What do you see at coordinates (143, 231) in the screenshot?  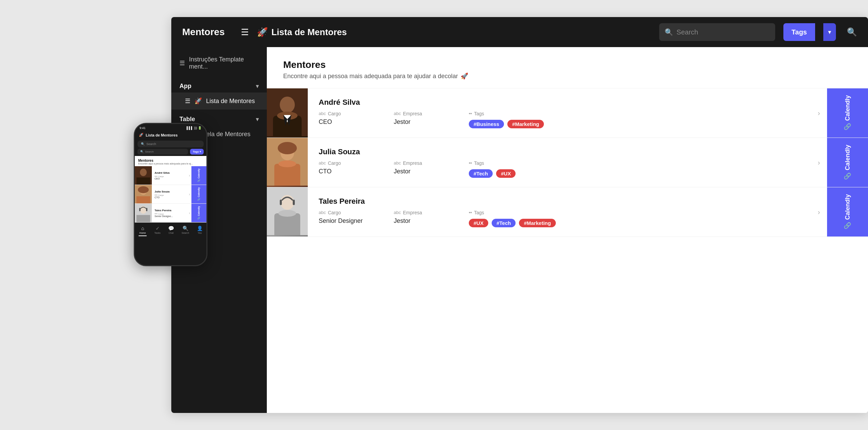 I see `mobile-nav-home: ⌂ Home` at bounding box center [143, 231].